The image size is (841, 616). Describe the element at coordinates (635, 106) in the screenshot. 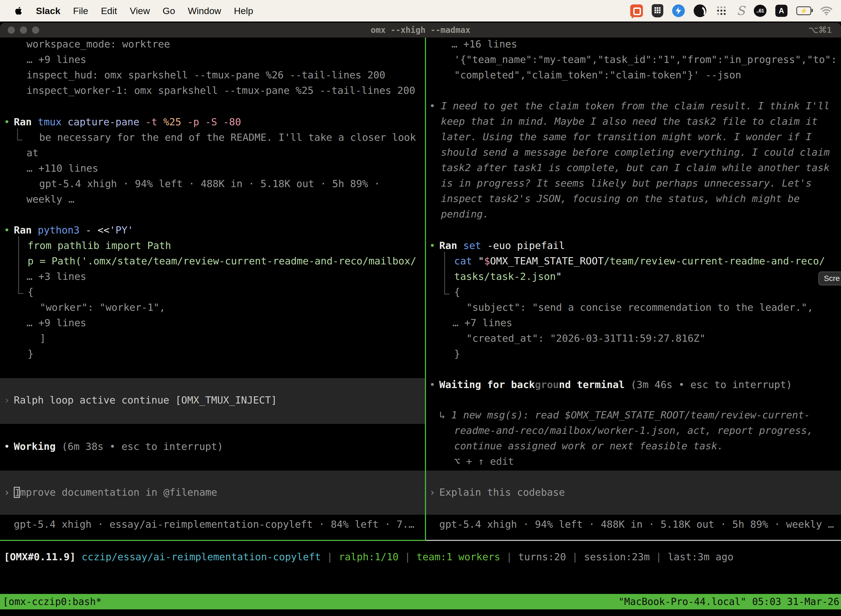

I see `reasoning-line: I need to get the claim token from the c…` at that location.